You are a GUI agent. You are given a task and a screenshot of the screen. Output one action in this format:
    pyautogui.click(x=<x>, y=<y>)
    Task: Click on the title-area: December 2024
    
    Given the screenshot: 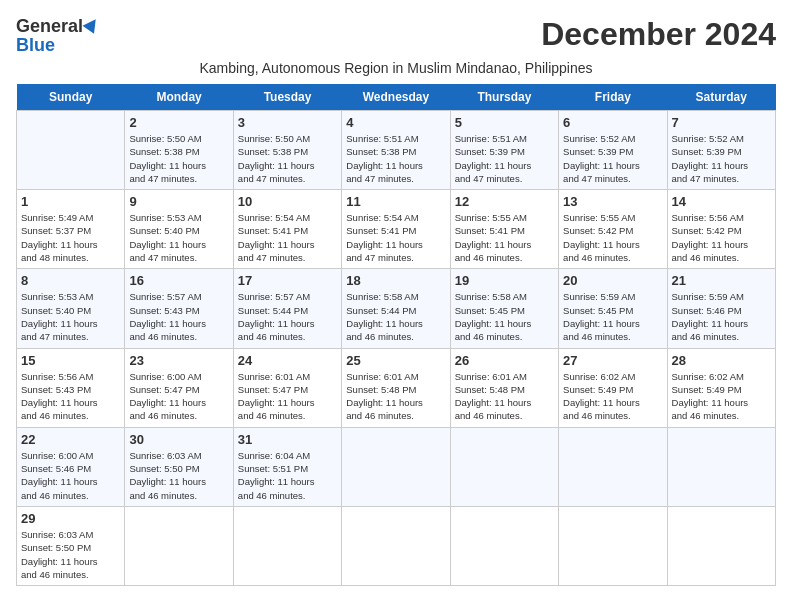 What is the action you would take?
    pyautogui.click(x=658, y=34)
    